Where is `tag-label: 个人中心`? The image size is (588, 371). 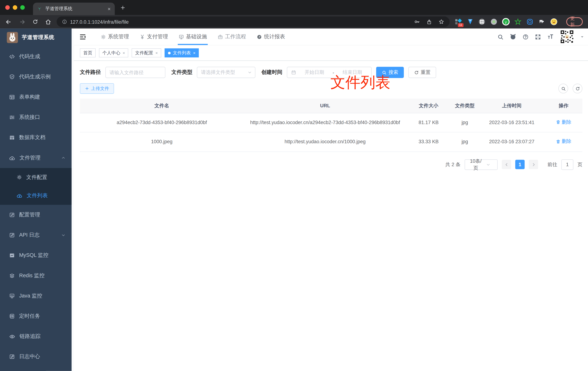
tag-label: 个人中心 is located at coordinates (111, 53).